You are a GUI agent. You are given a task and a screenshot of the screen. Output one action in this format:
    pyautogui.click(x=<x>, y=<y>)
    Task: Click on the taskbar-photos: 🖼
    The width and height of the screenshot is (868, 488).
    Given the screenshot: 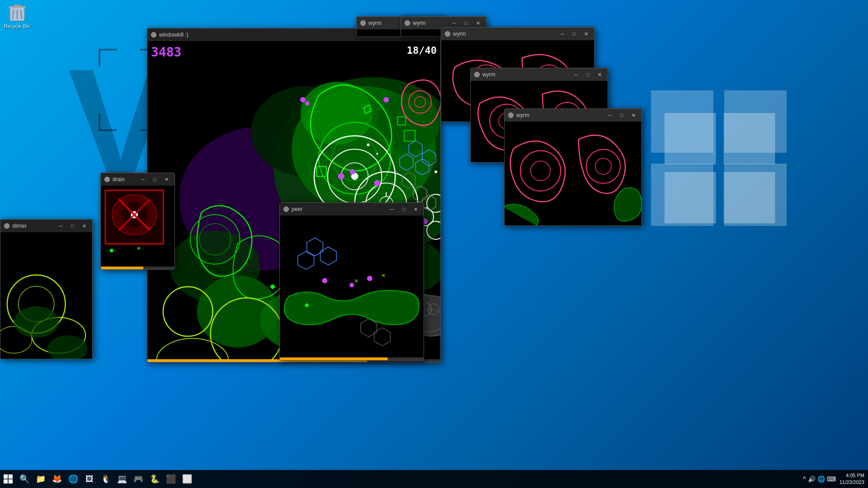 What is the action you would take?
    pyautogui.click(x=90, y=479)
    